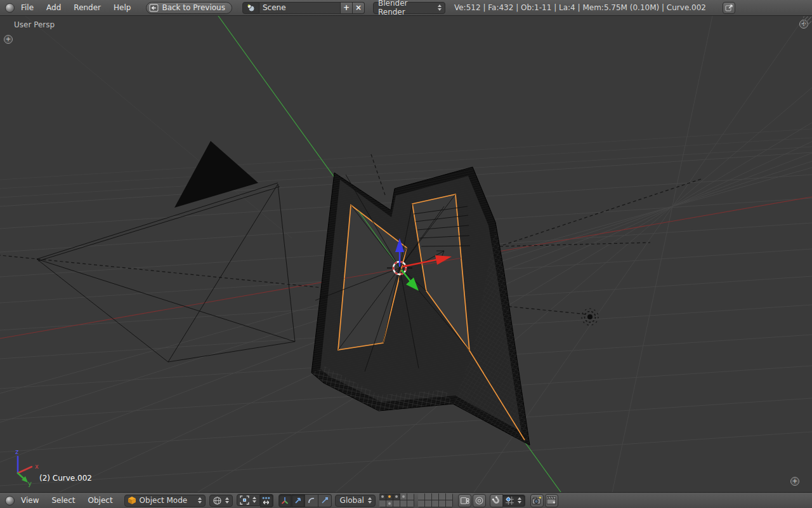 This screenshot has width=812, height=508. I want to click on proportional-edit-button, so click(480, 500).